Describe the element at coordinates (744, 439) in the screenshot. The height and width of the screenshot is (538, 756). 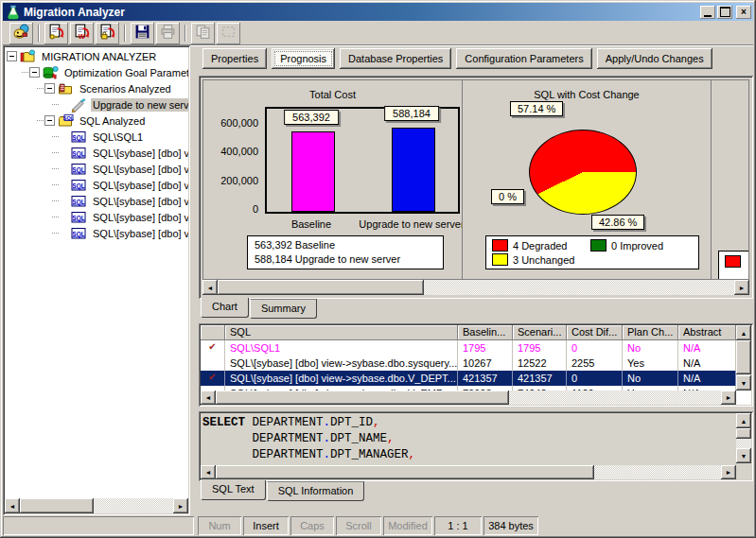
I see `sql-vscrollbar: ▲ ▼` at that location.